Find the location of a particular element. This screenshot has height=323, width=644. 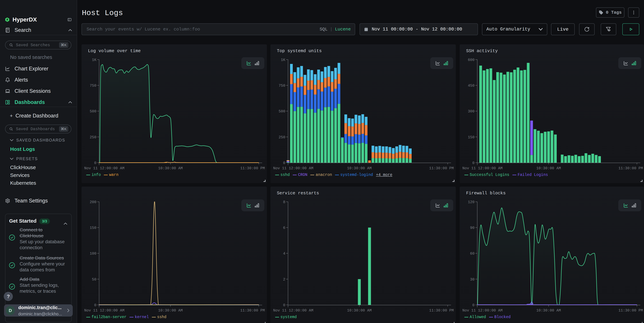

svg-text: 50 is located at coordinates (94, 280).